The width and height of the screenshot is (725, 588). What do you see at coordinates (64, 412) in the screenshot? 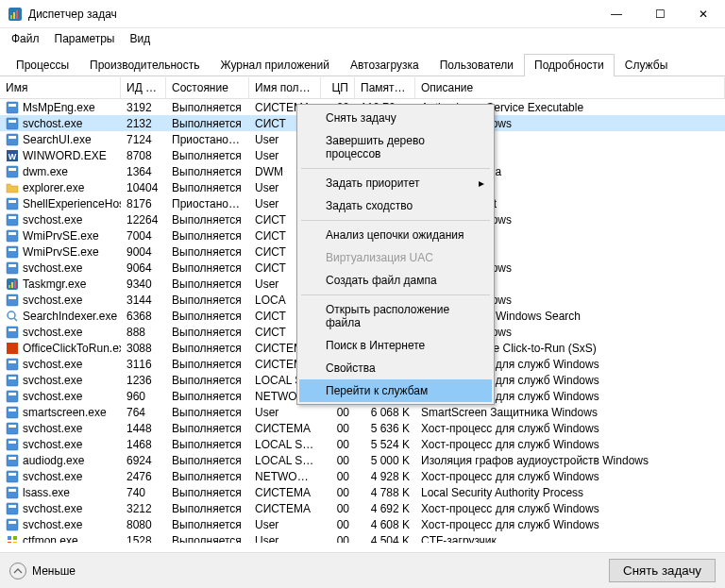
I see `process-name: smartscreen.exe` at bounding box center [64, 412].